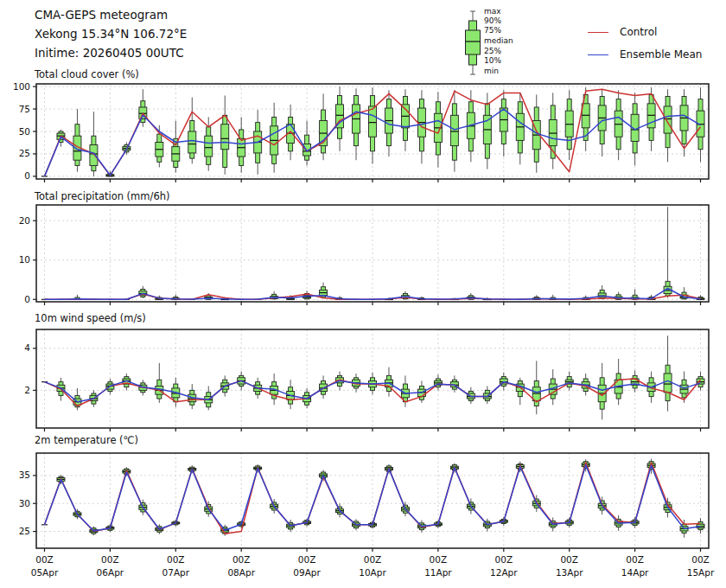  Describe the element at coordinates (499, 42) in the screenshot. I see `boxstat-label-median: median` at that location.